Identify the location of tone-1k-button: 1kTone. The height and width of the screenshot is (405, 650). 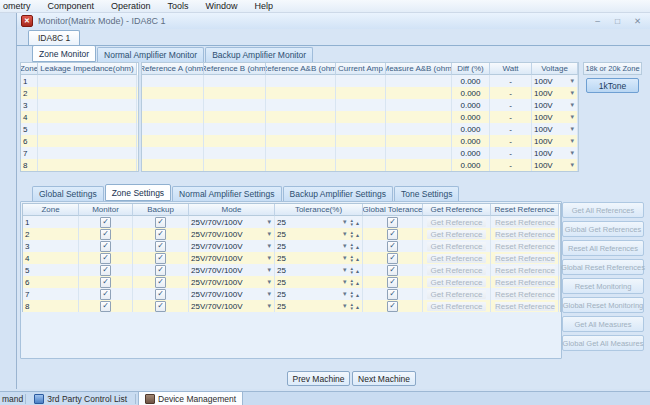
(612, 86).